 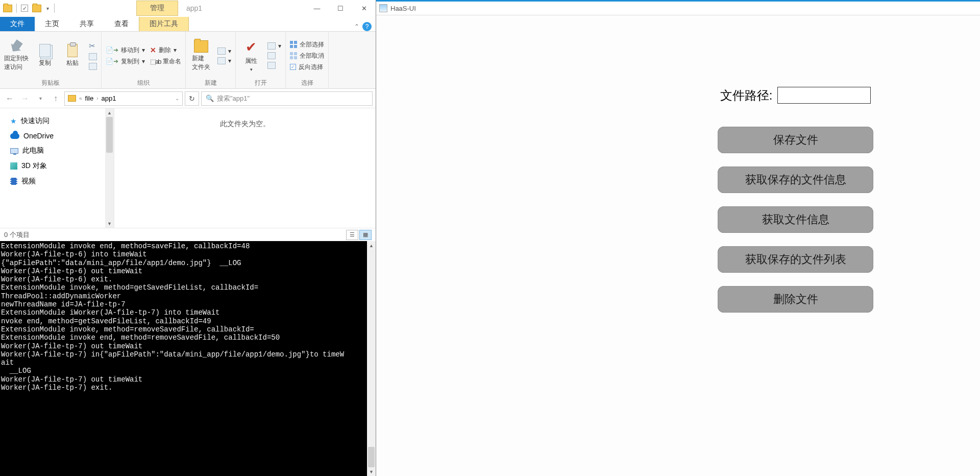 I want to click on scissors-icon: ✂, so click(x=92, y=46).